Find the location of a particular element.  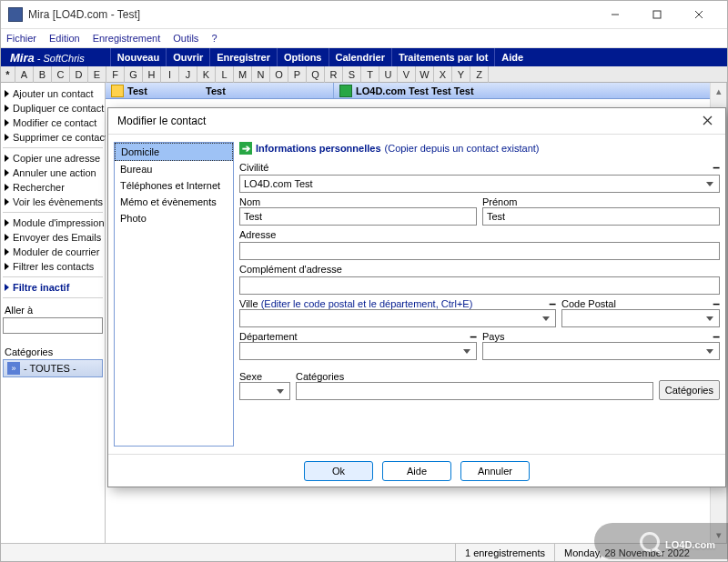

alpha-x: X is located at coordinates (443, 75).